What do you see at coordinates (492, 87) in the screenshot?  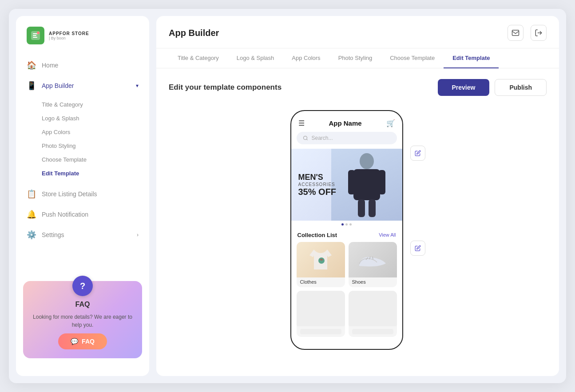 I see `action-buttons: Preview Publish` at bounding box center [492, 87].